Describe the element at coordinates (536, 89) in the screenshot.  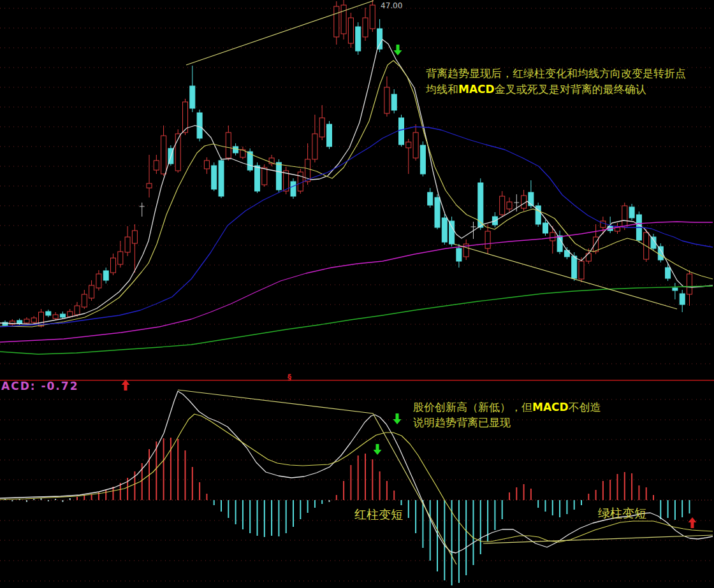
I see `top-annotation-line2: 均线和MACD金叉或死叉是对背离的最终确认` at that location.